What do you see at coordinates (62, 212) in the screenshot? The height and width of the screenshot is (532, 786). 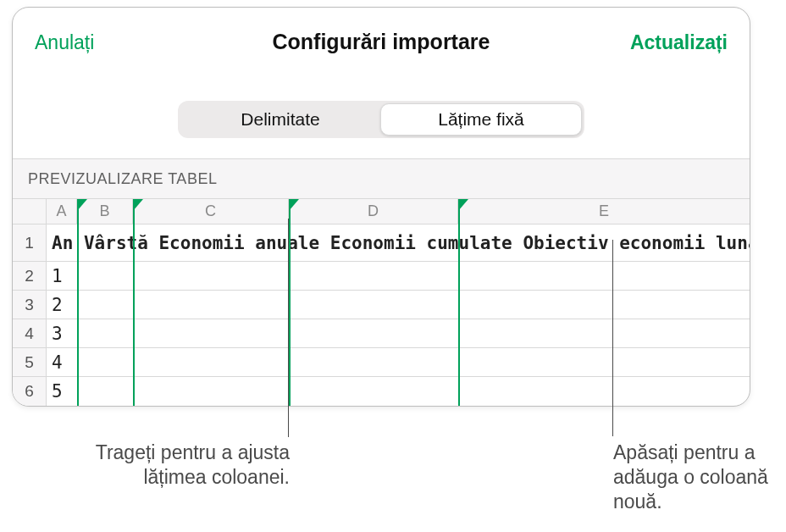 I see `col-letter: A` at bounding box center [62, 212].